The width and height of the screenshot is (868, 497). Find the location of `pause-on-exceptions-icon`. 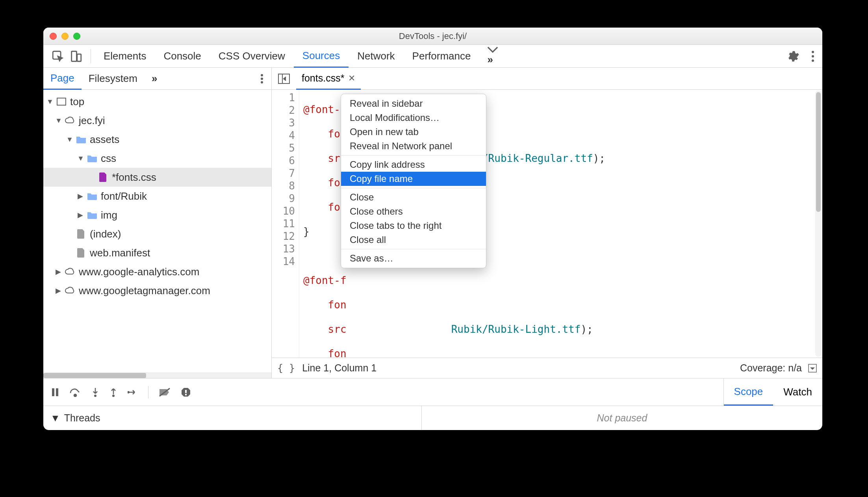

pause-on-exceptions-icon is located at coordinates (186, 392).